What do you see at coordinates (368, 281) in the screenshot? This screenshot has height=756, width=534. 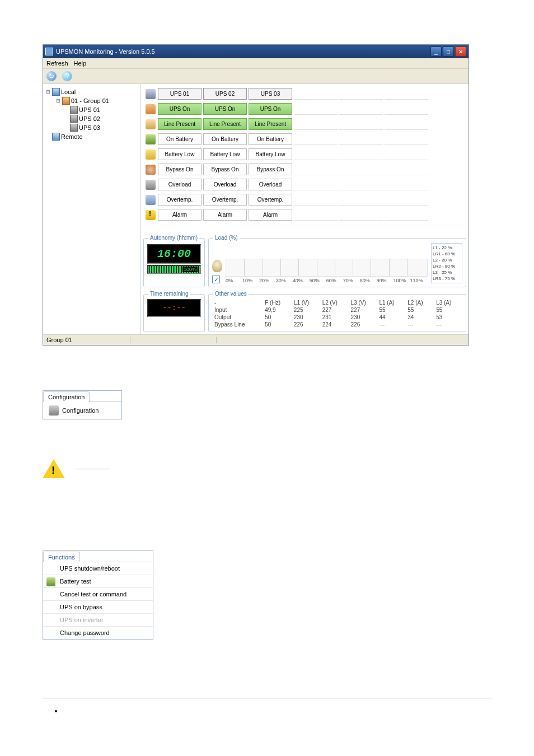 I see `tick: 80%` at bounding box center [368, 281].